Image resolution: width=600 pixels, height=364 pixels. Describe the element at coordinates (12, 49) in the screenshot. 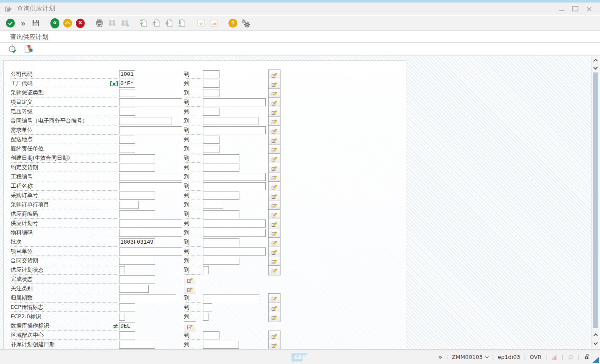

I see `execute-icon` at that location.